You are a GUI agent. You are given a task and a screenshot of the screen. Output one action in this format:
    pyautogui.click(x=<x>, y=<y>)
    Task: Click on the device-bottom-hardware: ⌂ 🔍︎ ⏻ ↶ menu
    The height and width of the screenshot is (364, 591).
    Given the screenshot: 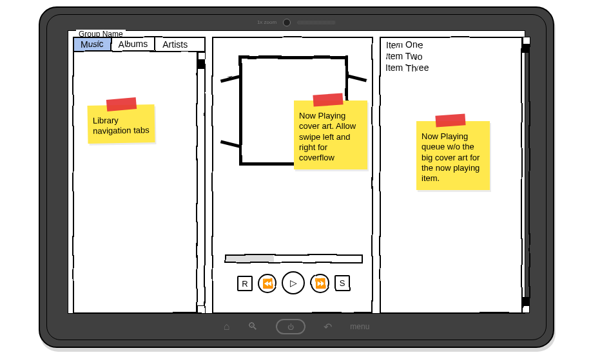 What is the action you would take?
    pyautogui.click(x=296, y=327)
    